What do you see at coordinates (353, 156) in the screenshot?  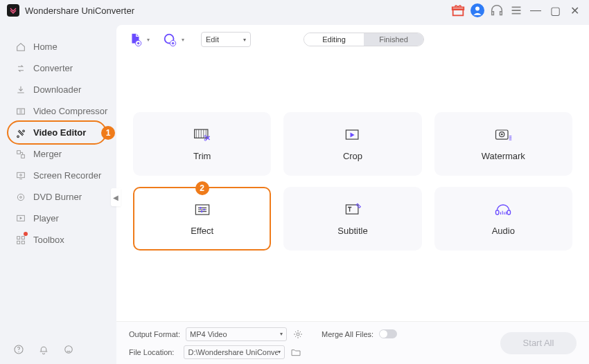 I see `card-label: Crop` at bounding box center [353, 156].